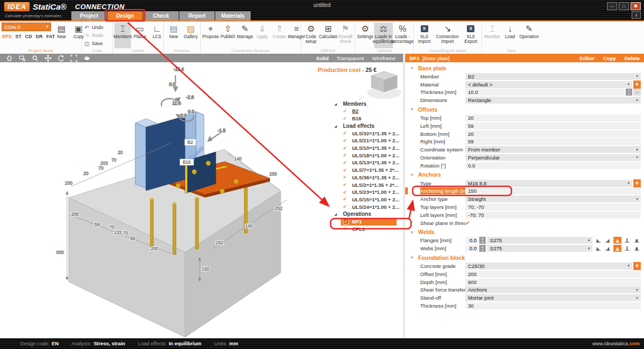  I want to click on delete-operation-button: Delete, so click(632, 58).